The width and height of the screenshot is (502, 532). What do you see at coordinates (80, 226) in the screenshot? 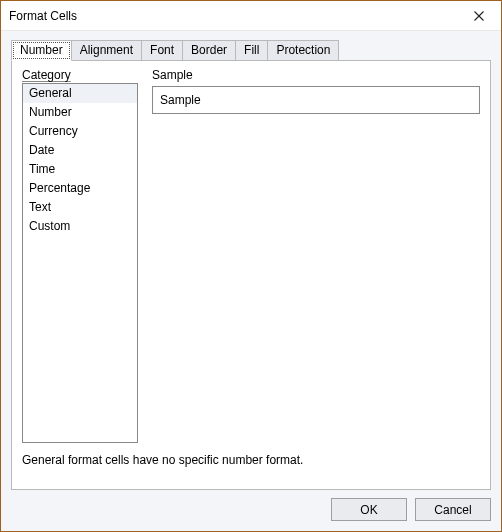
I see `category-item-custom: Custom` at bounding box center [80, 226].